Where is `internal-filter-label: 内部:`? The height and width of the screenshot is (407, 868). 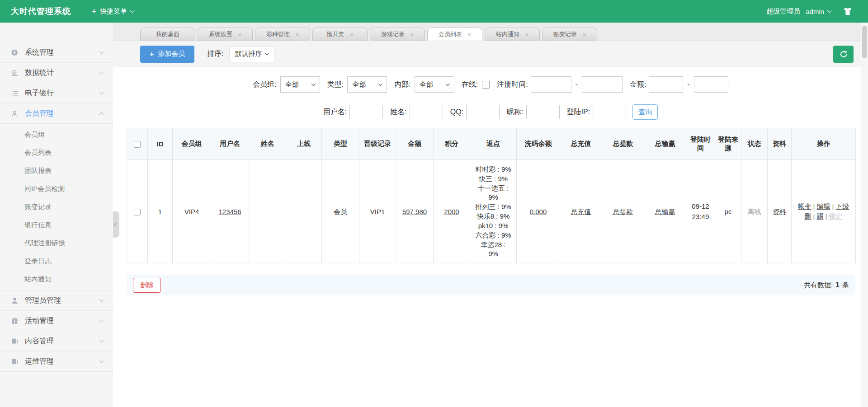
internal-filter-label: 内部: is located at coordinates (402, 85).